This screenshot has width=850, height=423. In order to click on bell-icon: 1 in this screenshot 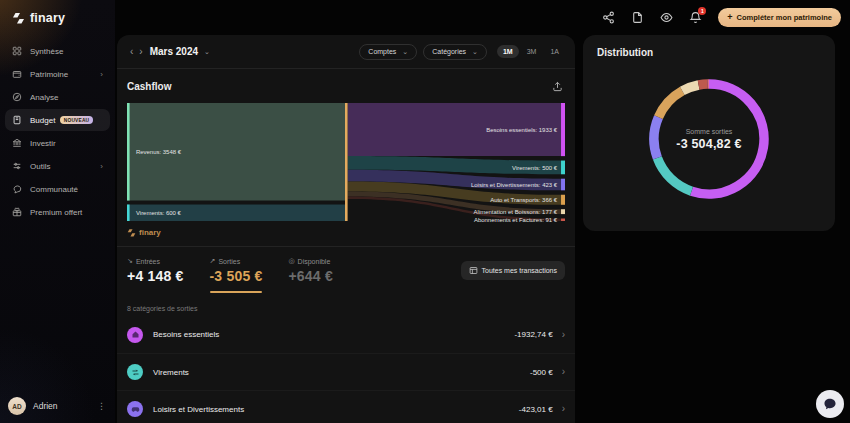, I will do `click(696, 18)`.